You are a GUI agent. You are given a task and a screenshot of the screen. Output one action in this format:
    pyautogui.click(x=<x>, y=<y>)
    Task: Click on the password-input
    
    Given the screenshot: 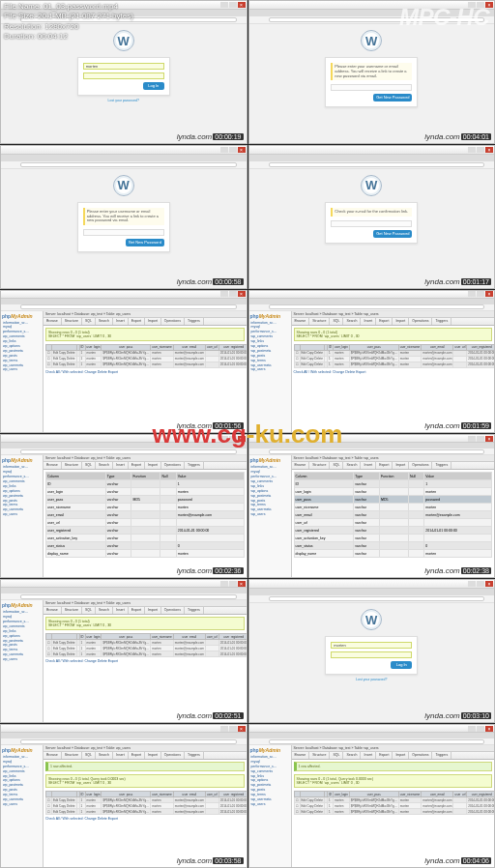 What is the action you would take?
    pyautogui.click(x=124, y=75)
    